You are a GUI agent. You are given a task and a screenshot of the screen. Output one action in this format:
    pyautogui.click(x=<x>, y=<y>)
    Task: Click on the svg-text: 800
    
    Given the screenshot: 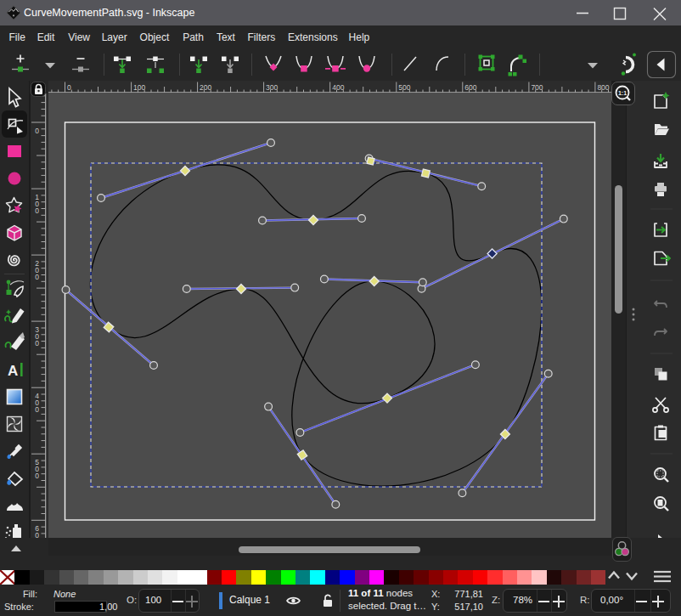 What is the action you would take?
    pyautogui.click(x=603, y=88)
    